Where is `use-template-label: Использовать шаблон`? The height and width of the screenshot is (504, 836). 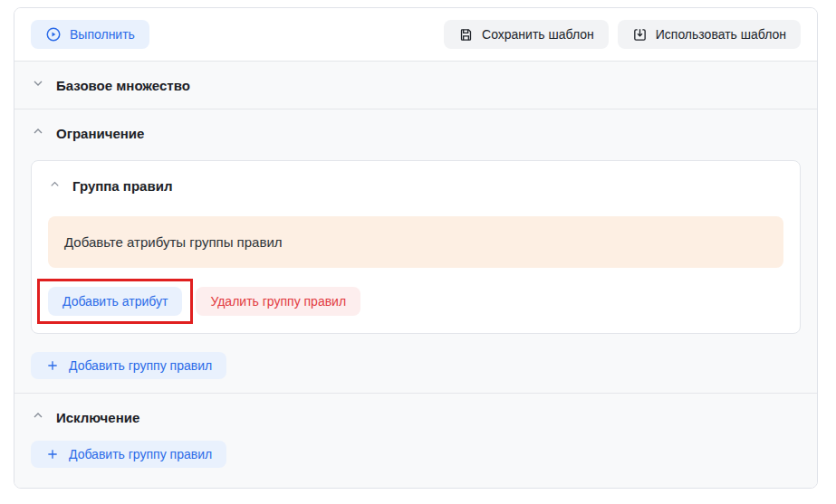
use-template-label: Использовать шаблон is located at coordinates (721, 34).